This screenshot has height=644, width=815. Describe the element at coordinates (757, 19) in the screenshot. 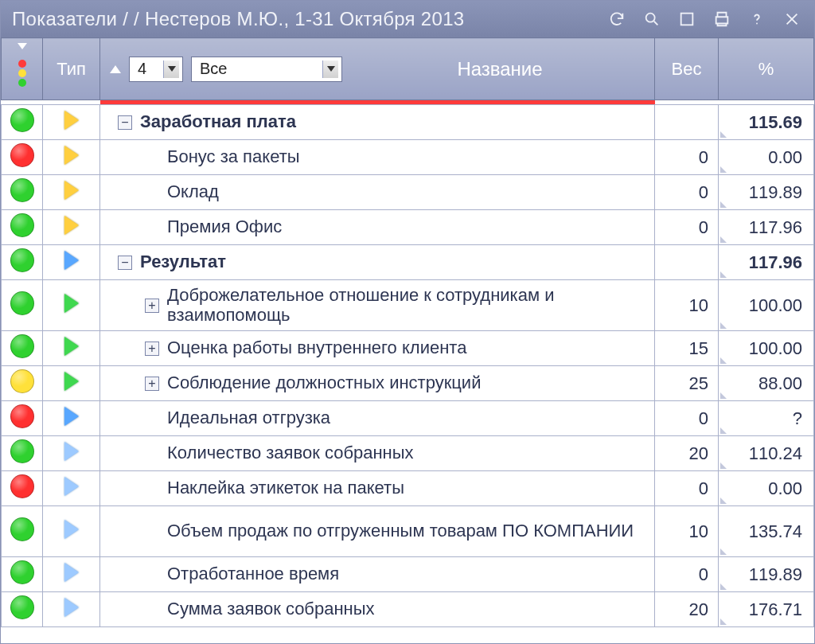

I see `help-icon` at that location.